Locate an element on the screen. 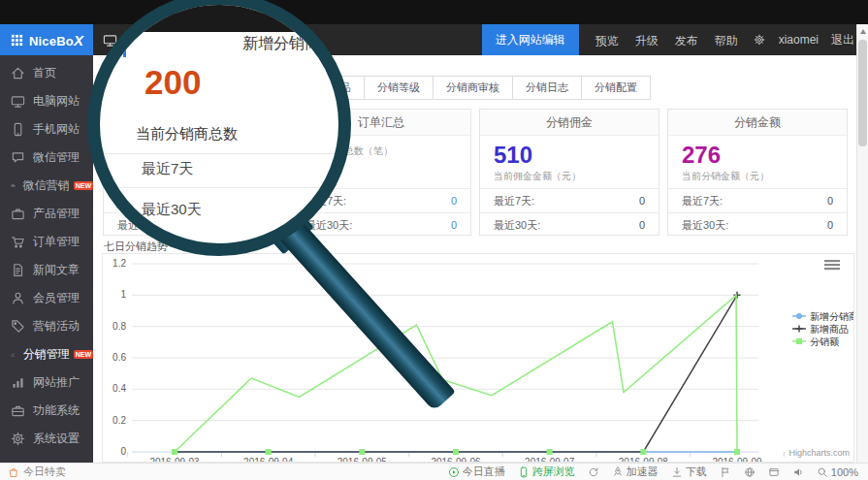 This screenshot has width=868, height=480. sidebar-item-label: 营销活动 is located at coordinates (56, 326).